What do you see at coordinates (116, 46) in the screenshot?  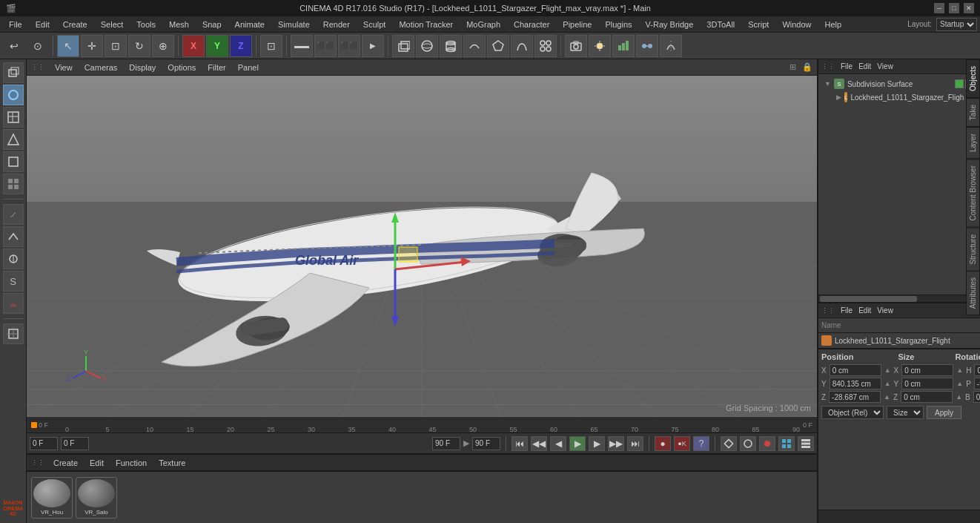 I see `scale-tool-button: ⊡` at bounding box center [116, 46].